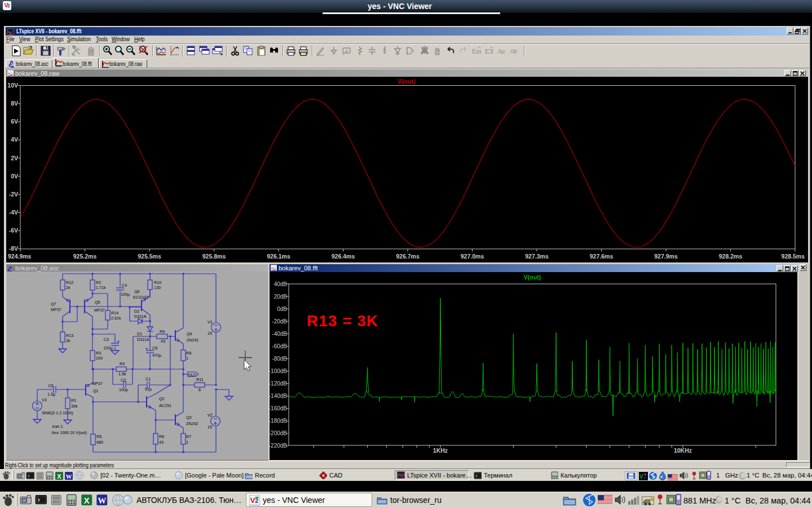 This screenshot has width=812, height=508. I want to click on svg-text: R12, so click(70, 282).